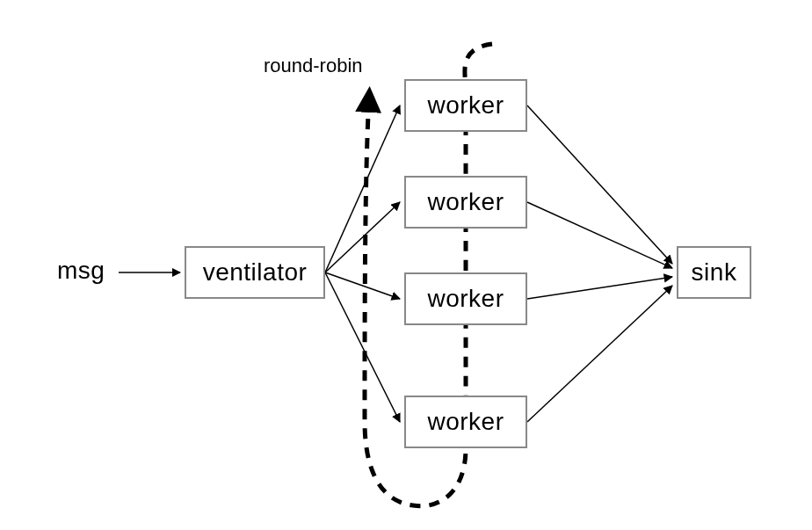  I want to click on ventilator-node: ventilator, so click(255, 272).